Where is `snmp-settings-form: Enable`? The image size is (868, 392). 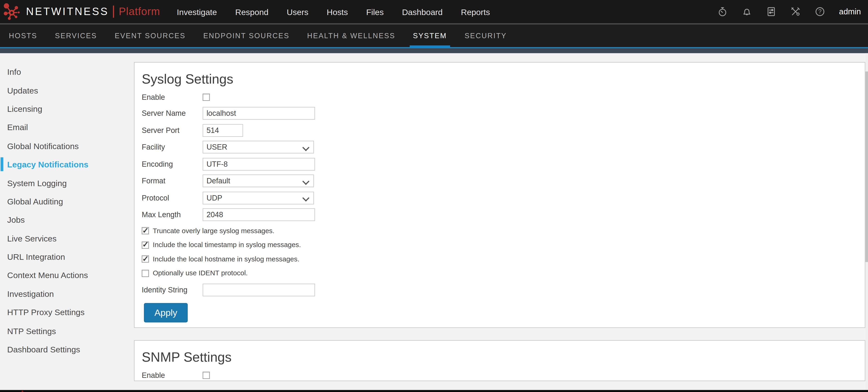 snmp-settings-form: Enable is located at coordinates (503, 375).